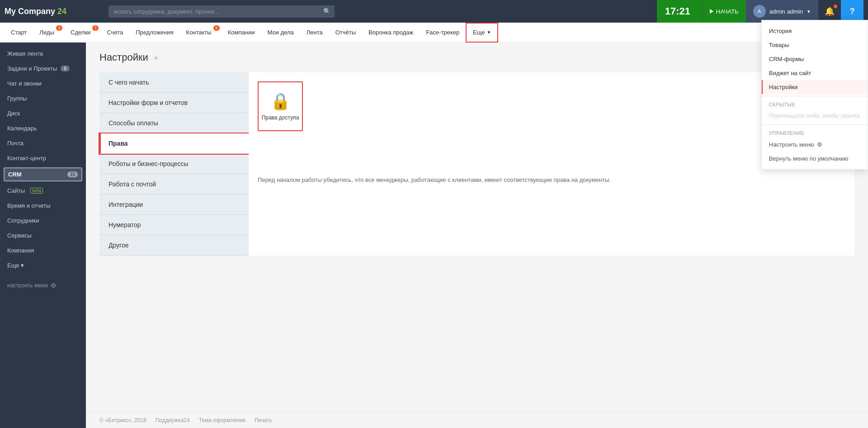 Image resolution: width=868 pixels, height=428 pixels. What do you see at coordinates (43, 99) in the screenshot?
I see `sidebar-item-groups: Группы` at bounding box center [43, 99].